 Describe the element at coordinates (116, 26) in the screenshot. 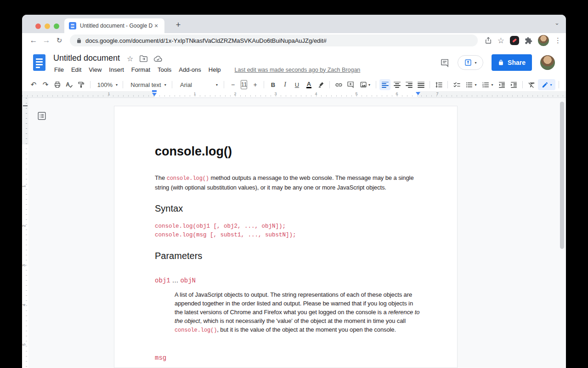

I see `tab-title: Untitled document - Google Do` at that location.